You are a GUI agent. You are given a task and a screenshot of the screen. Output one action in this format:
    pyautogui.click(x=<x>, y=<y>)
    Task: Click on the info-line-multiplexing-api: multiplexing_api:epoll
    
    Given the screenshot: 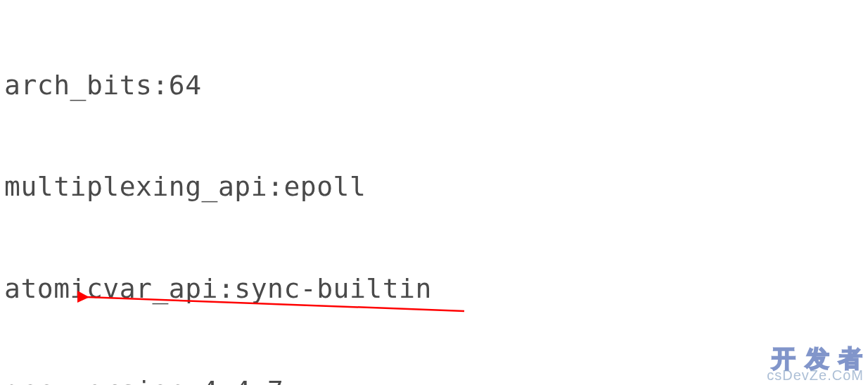 What is the action you would take?
    pyautogui.click(x=434, y=187)
    